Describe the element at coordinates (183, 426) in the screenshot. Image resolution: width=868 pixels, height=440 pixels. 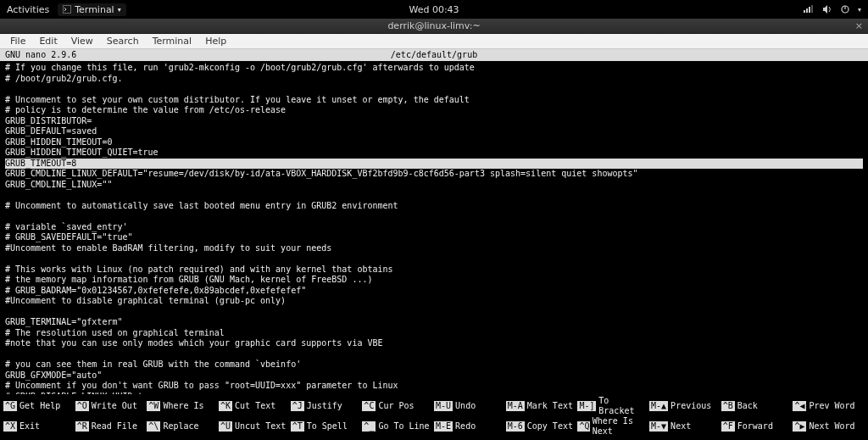
I see `nano-shortcut: ^\Replace` at that location.